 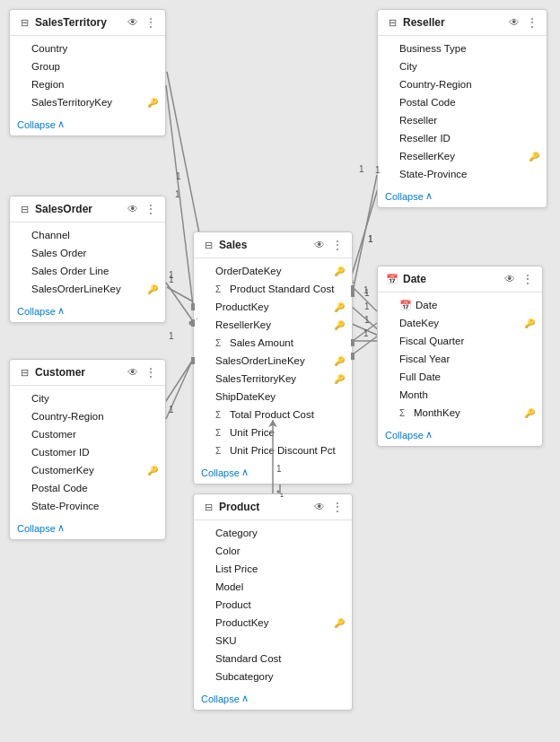 What do you see at coordinates (88, 312) in the screenshot?
I see `collapse-salesorder: Collapse ∧` at bounding box center [88, 312].